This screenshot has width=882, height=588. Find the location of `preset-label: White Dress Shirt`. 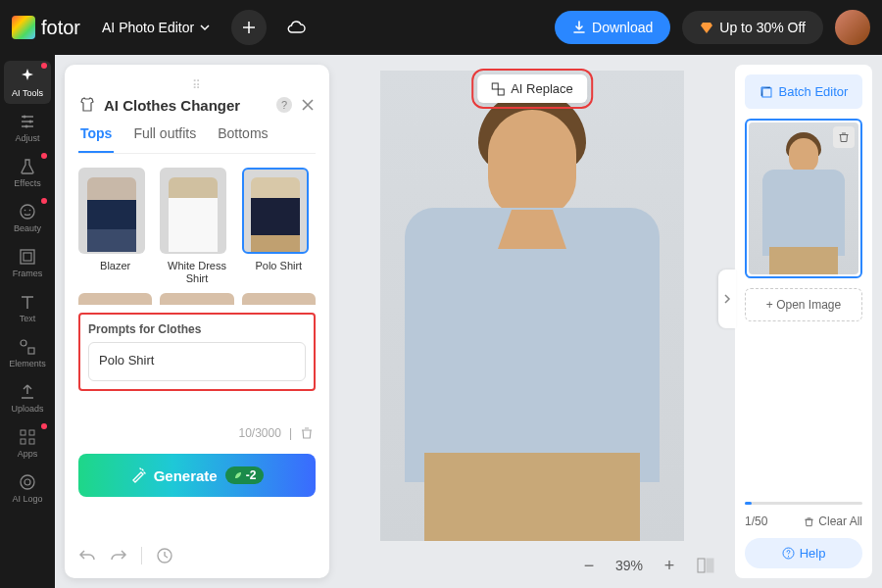

preset-label: White Dress Shirt is located at coordinates (196, 272).